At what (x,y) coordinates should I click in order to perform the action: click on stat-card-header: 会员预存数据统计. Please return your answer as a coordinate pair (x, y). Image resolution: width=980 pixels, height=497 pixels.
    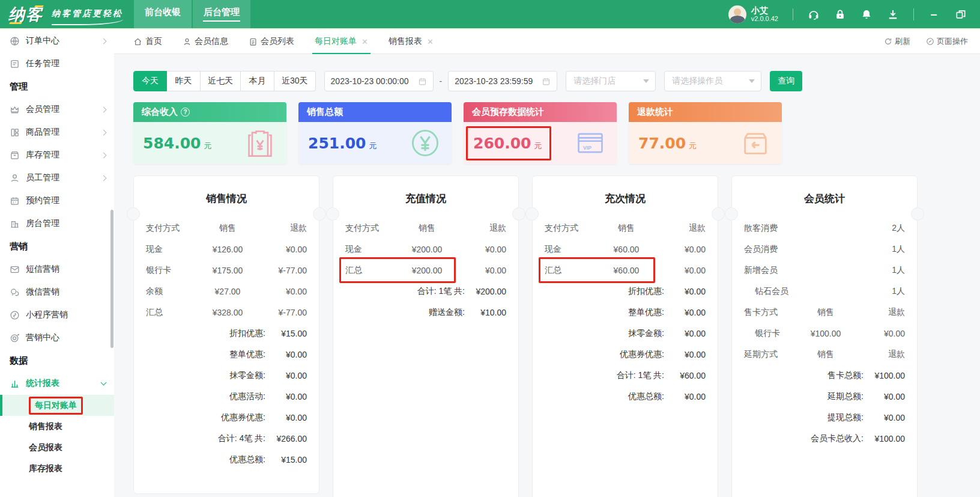
    Looking at the image, I should click on (540, 112).